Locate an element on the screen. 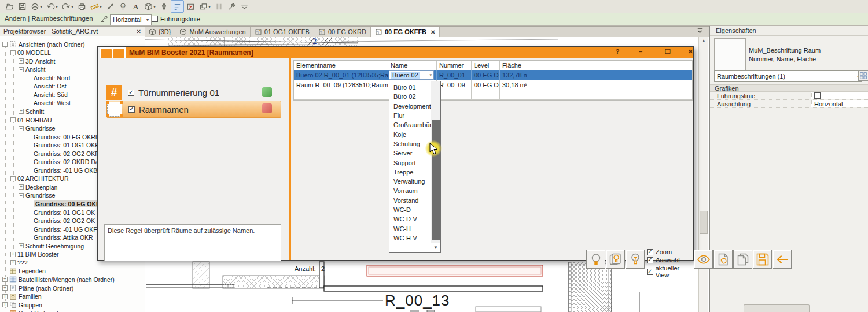 The width and height of the screenshot is (868, 312). tag-button: 1 is located at coordinates (123, 6).